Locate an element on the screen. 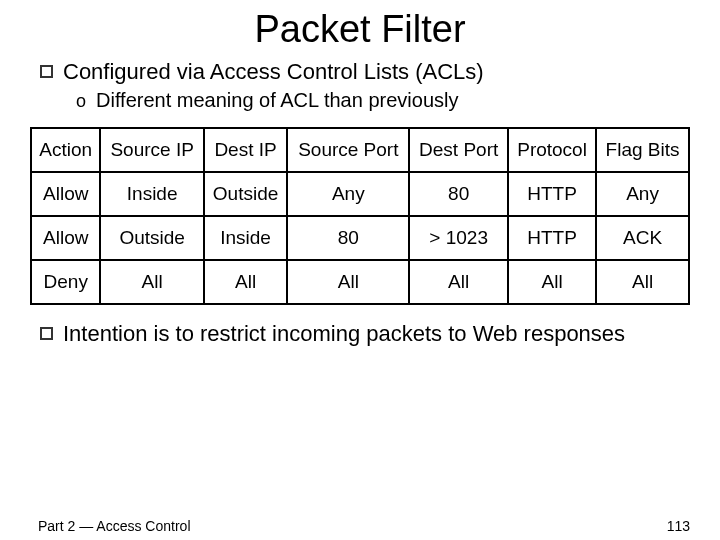 This screenshot has height=540, width=720. col-dst-port: Dest Port is located at coordinates (458, 150).